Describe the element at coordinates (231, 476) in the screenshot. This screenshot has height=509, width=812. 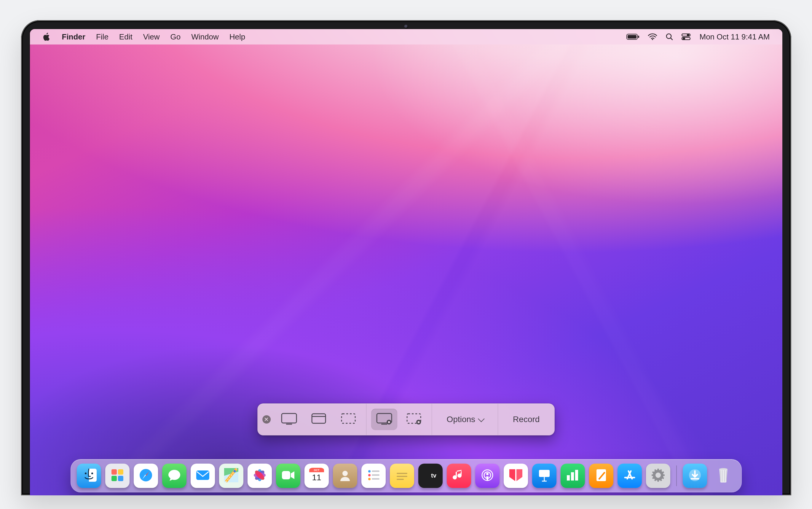
I see `maps-icon` at that location.